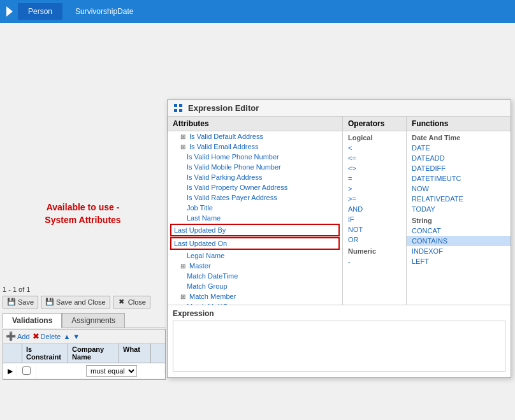  Describe the element at coordinates (255, 147) in the screenshot. I see `attr-item-valid-email-address: ⊞Is Valid Email Address` at that location.